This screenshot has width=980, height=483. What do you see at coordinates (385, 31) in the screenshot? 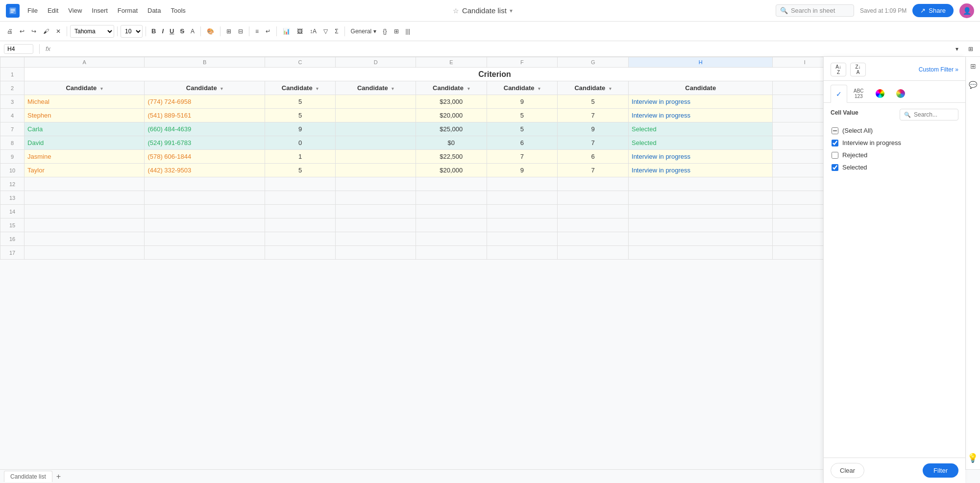
I see `formula-toggle: {}` at bounding box center [385, 31].